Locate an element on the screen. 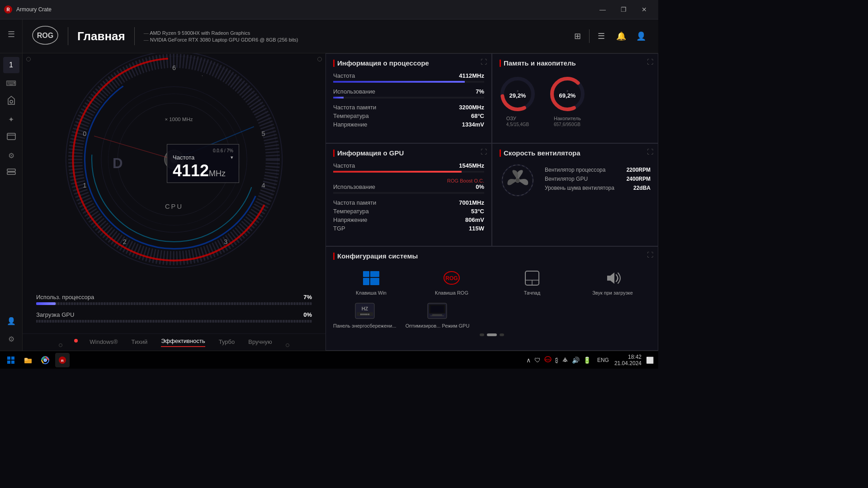 This screenshot has width=868, height=488. sidebar-item-settings: ⚙ is located at coordinates (11, 339).